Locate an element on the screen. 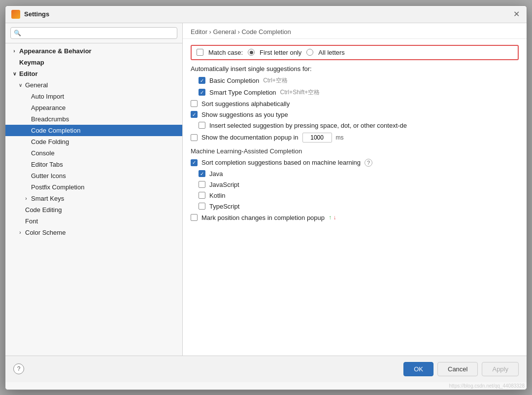  sidebar-item-label: Code Completion is located at coordinates (56, 130).